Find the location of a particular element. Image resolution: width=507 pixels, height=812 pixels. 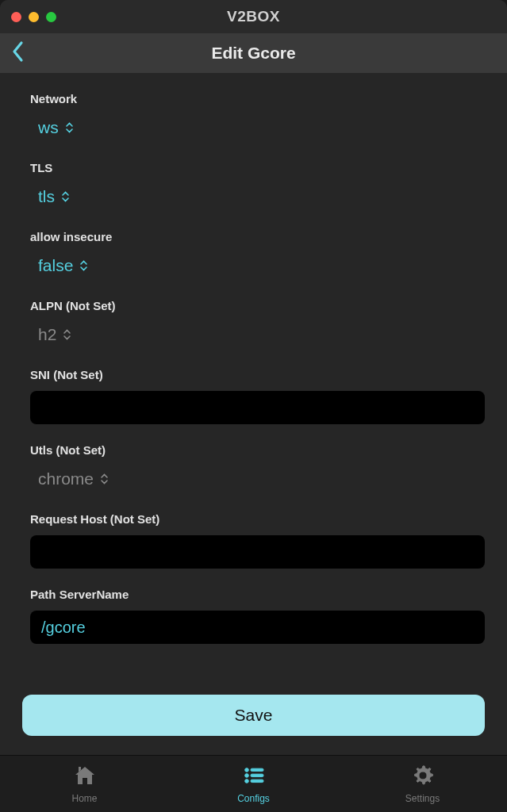

save-row: Save is located at coordinates (254, 725).